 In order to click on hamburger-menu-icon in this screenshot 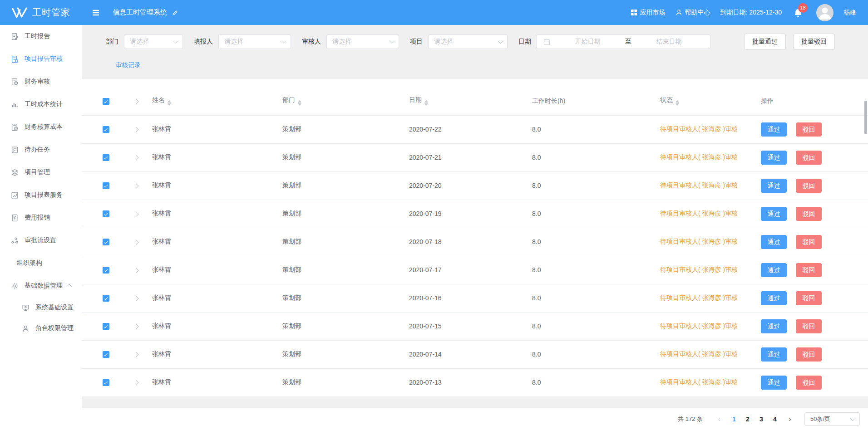, I will do `click(96, 13)`.